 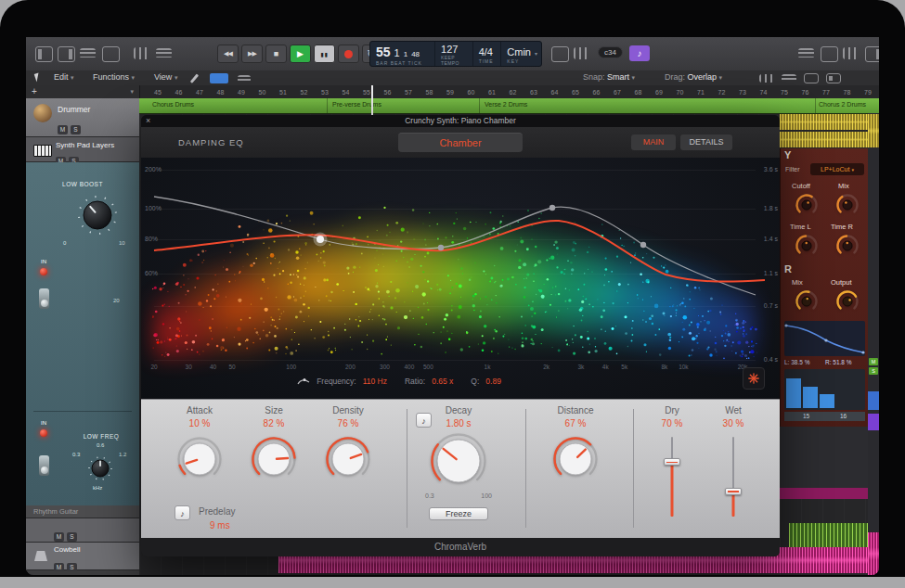 What do you see at coordinates (561, 54) in the screenshot?
I see `replace-icon` at bounding box center [561, 54].